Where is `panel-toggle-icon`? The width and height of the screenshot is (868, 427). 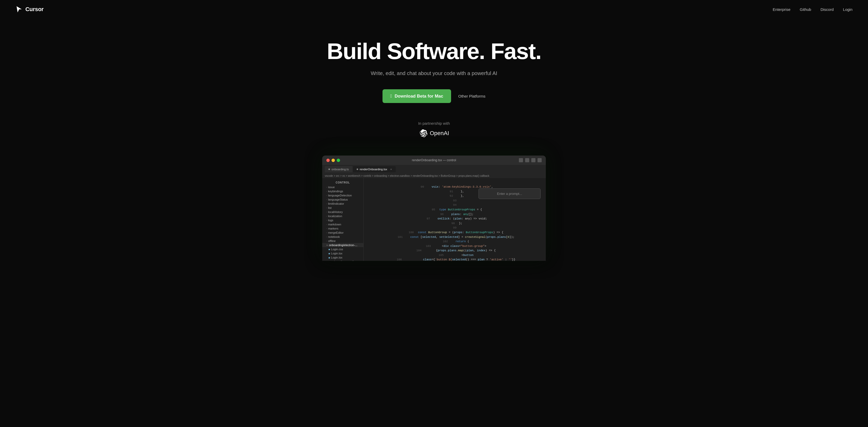
panel-toggle-icon is located at coordinates (527, 160).